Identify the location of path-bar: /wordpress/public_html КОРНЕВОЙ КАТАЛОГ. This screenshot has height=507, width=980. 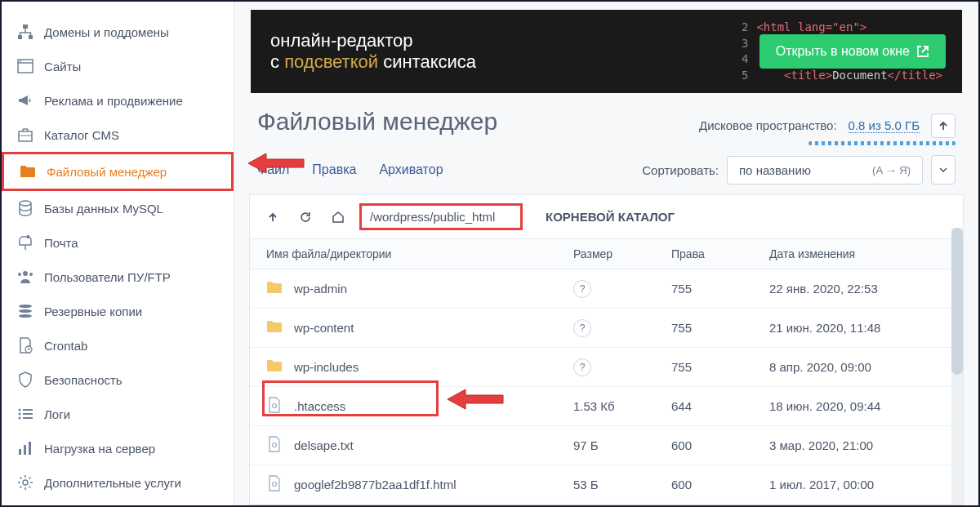
(606, 217).